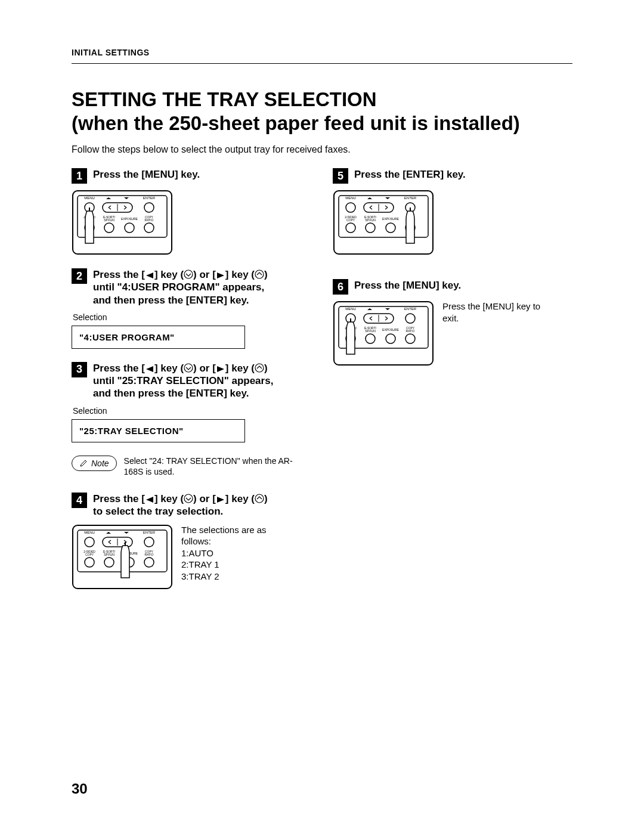 This screenshot has width=644, height=833. I want to click on step-title: Press the [ENTER] key., so click(410, 174).